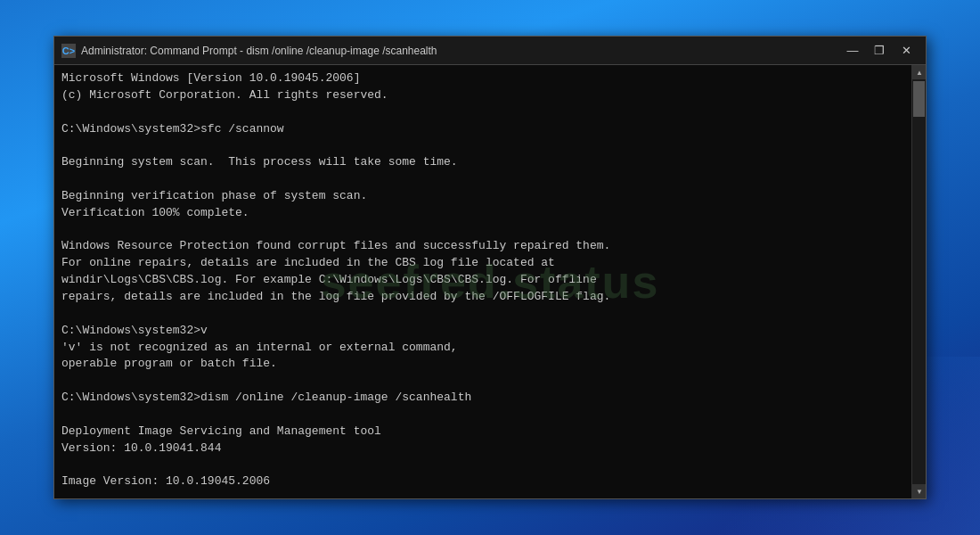 This screenshot has width=980, height=535. What do you see at coordinates (483, 130) in the screenshot?
I see `terminal-line: C:\Windows\system32>sfc /scannow` at bounding box center [483, 130].